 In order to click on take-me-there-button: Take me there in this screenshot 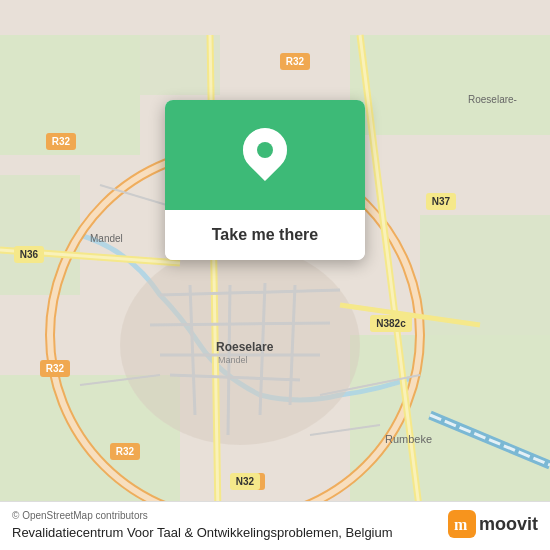, I will do `click(265, 235)`.